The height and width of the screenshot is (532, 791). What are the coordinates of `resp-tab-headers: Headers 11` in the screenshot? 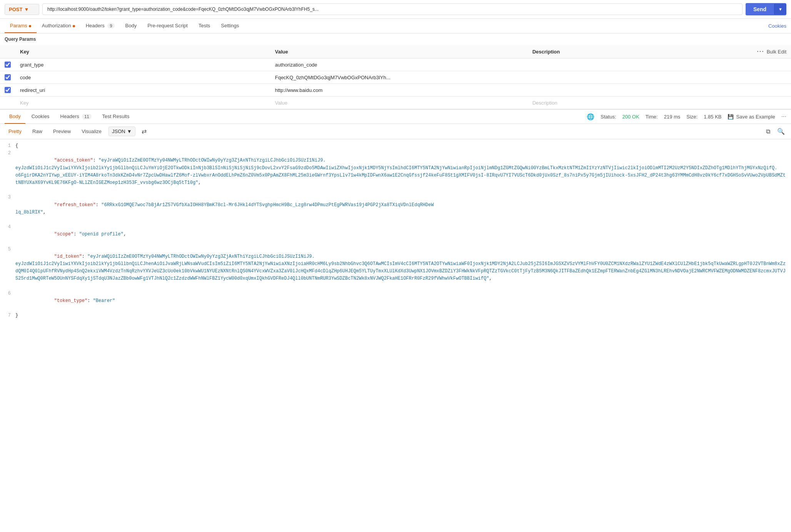 It's located at (76, 117).